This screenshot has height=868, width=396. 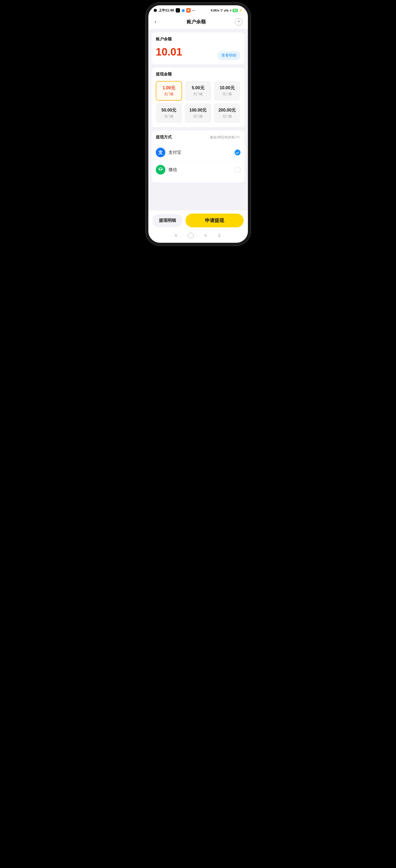 I want to click on amount-grid: 1.00元 无门槛 5.00元 无门槛 10.00元 无门槛 50.00元 无门…, so click(x=198, y=102).